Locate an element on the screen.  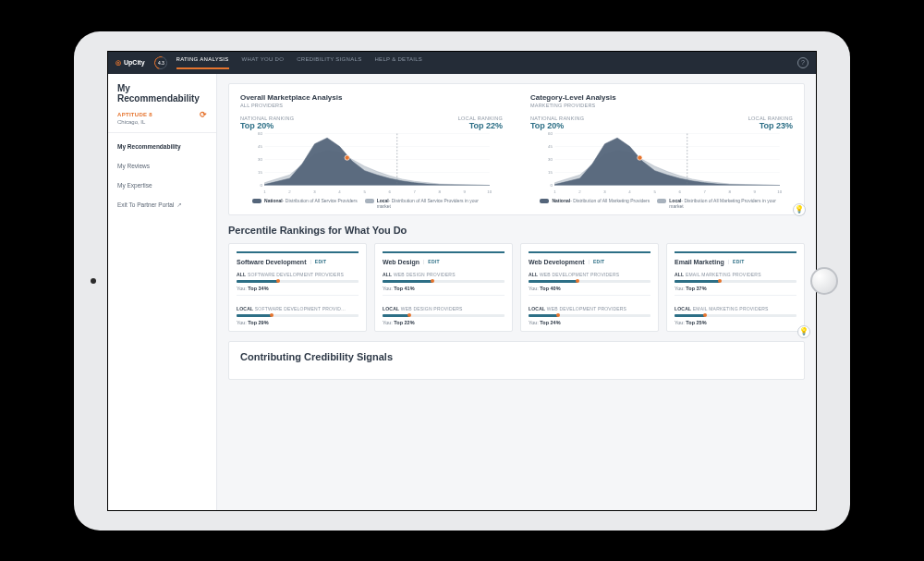
tab-help: HELP & DETAILS is located at coordinates (398, 63).